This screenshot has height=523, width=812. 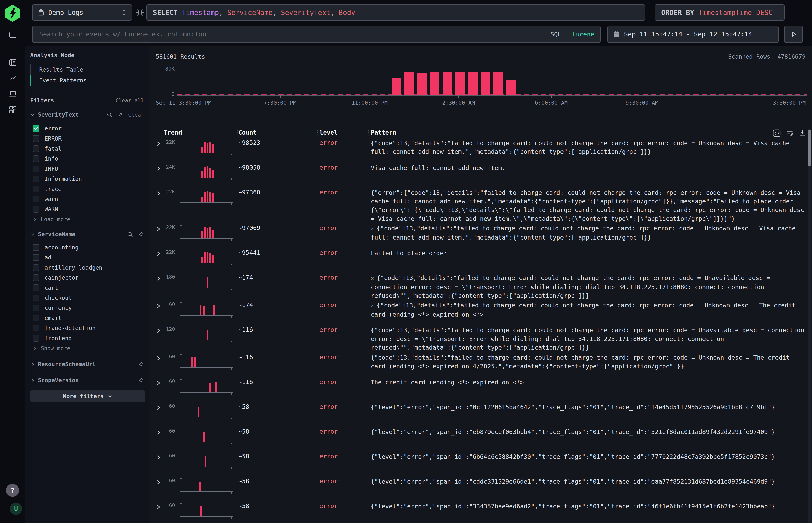 What do you see at coordinates (16, 509) in the screenshot?
I see `user-avatar: U` at bounding box center [16, 509].